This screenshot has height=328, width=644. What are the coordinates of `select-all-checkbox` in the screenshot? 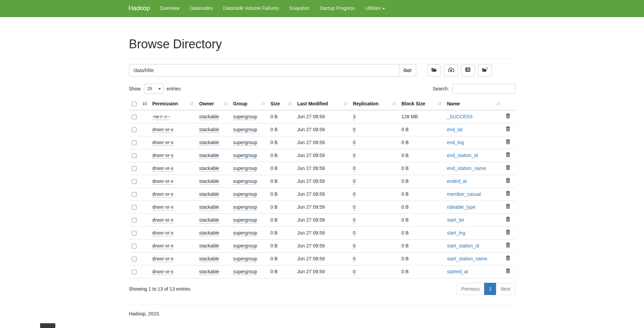 It's located at (134, 104).